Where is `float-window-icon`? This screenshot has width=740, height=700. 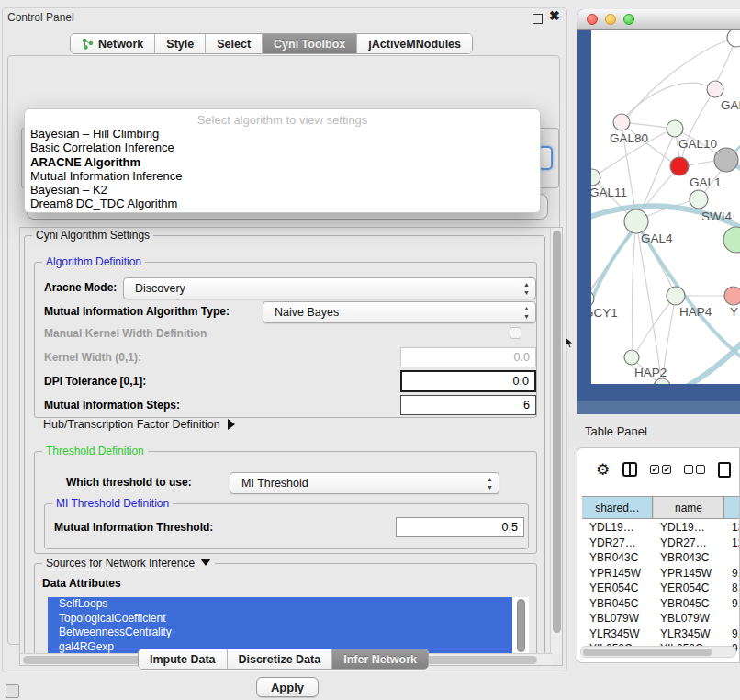
float-window-icon is located at coordinates (538, 18).